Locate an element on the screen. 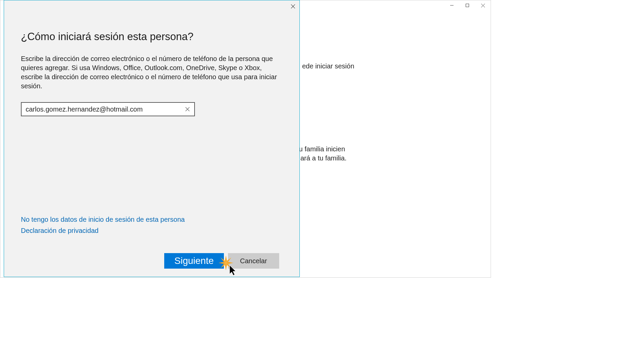 The width and height of the screenshot is (640, 364). bg-maximize-button is located at coordinates (467, 5).